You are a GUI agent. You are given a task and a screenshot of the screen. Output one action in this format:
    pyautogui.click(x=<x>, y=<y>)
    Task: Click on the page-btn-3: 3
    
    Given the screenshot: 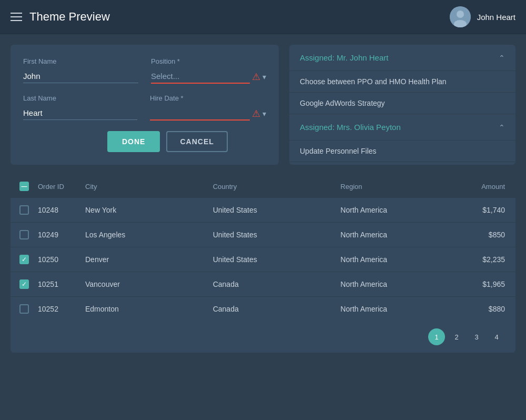 What is the action you would take?
    pyautogui.click(x=477, y=337)
    